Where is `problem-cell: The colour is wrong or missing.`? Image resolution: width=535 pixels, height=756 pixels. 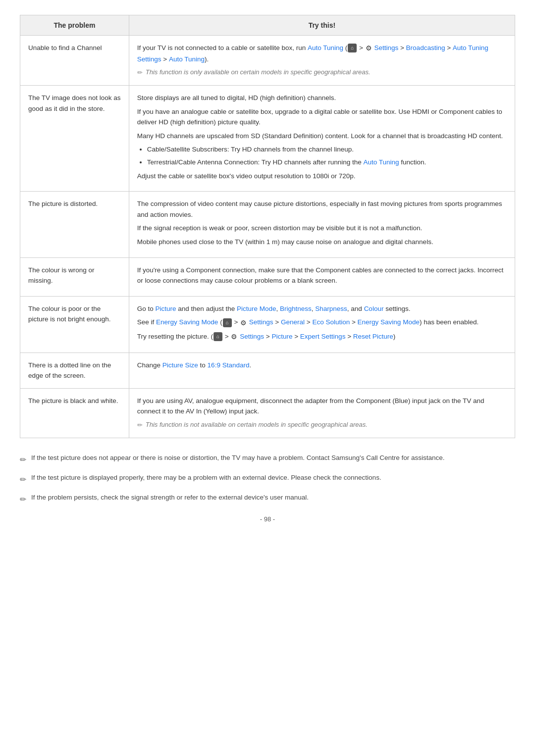
problem-cell: The colour is wrong or missing. is located at coordinates (75, 277).